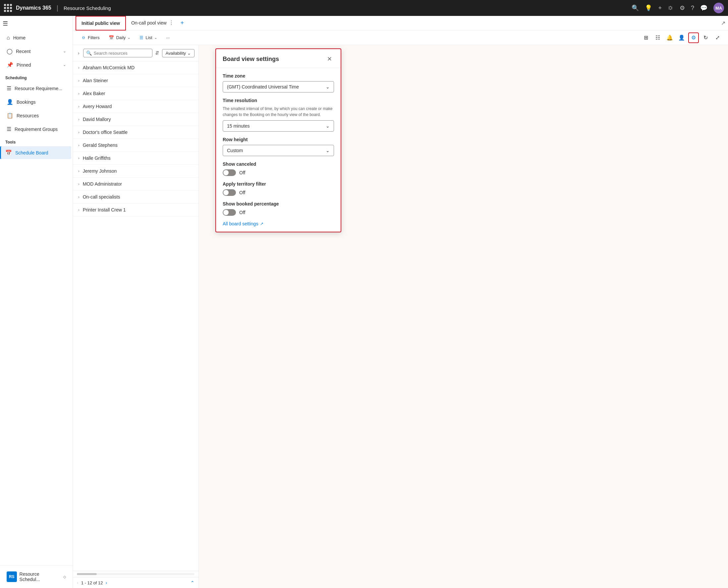 Image resolution: width=728 pixels, height=588 pixels. What do you see at coordinates (192, 583) in the screenshot?
I see `collapse-button: ⌃` at bounding box center [192, 583].